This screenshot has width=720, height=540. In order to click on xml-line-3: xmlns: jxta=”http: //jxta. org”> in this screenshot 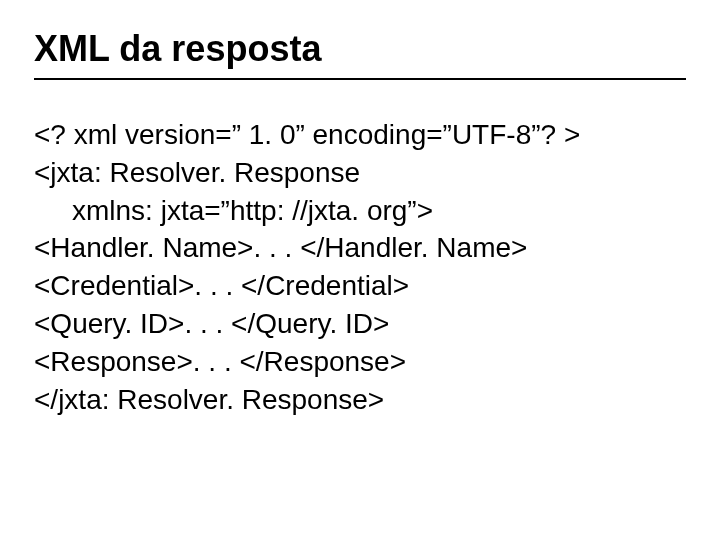, I will do `click(360, 211)`.